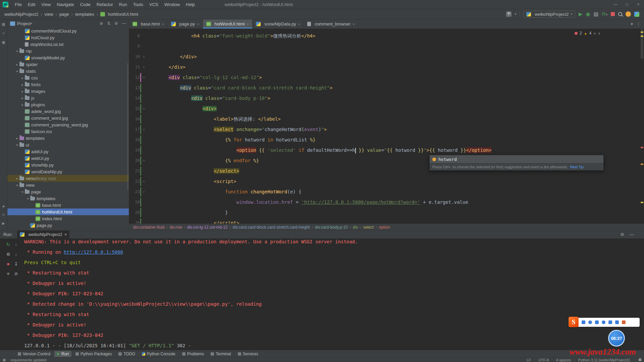  What do you see at coordinates (16, 245) in the screenshot?
I see `up-stack-icon: ↑` at bounding box center [16, 245].